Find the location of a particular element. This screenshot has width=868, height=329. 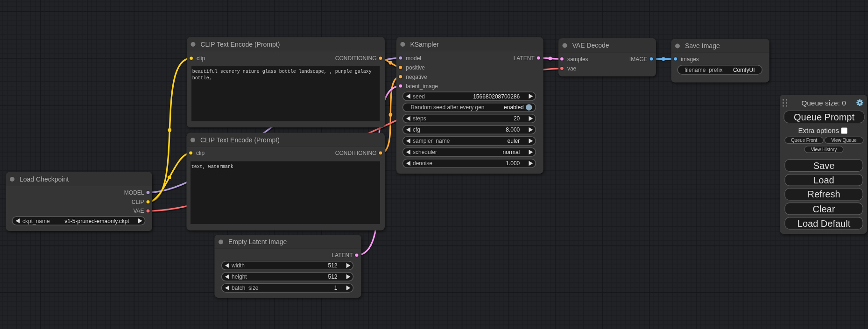

svg-text: euler is located at coordinates (514, 141).